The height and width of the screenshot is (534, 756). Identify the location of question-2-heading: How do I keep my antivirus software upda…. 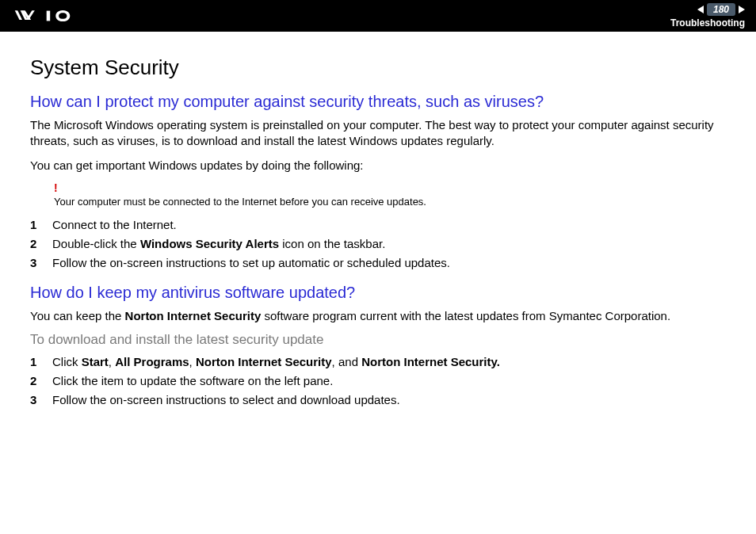
(378, 293).